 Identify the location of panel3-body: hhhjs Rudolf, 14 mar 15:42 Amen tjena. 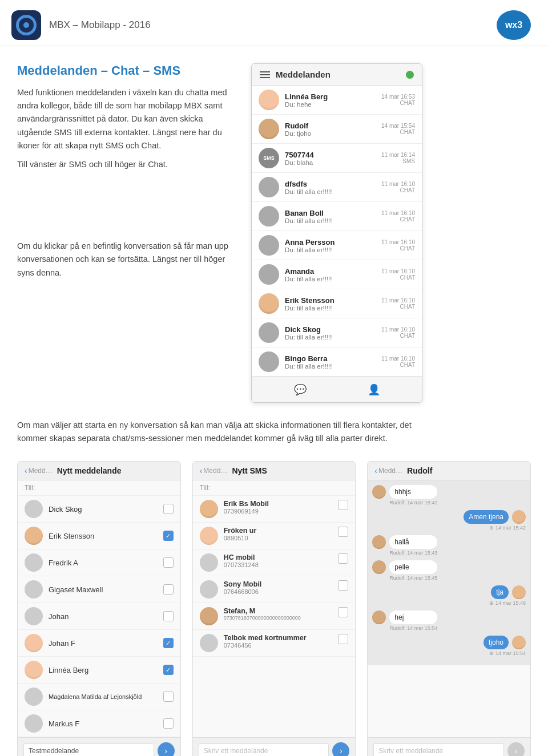
(449, 609).